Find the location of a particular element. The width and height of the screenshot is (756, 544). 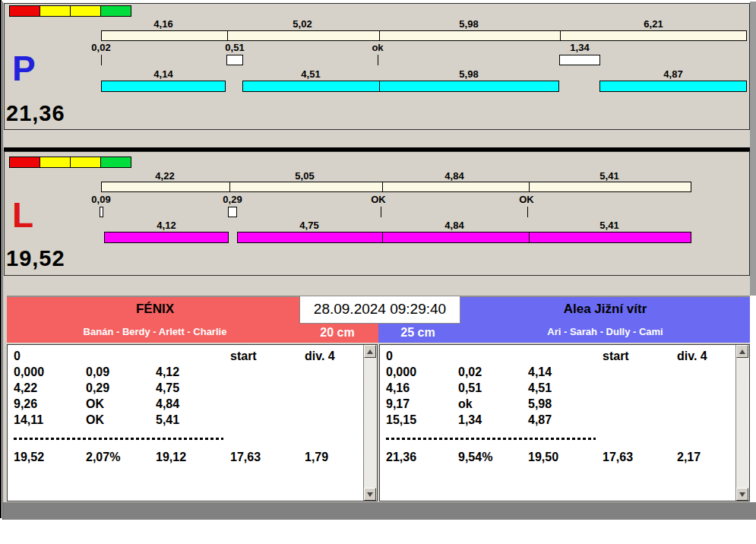

lane-l-split-label-2: 5,05 is located at coordinates (305, 176).